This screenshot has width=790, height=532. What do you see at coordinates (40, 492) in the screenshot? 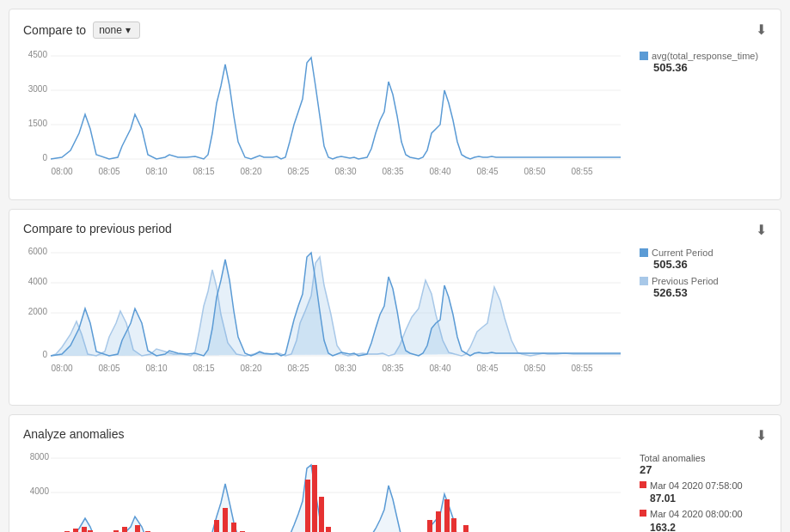
I see `svg-text: 4000` at bounding box center [40, 492].